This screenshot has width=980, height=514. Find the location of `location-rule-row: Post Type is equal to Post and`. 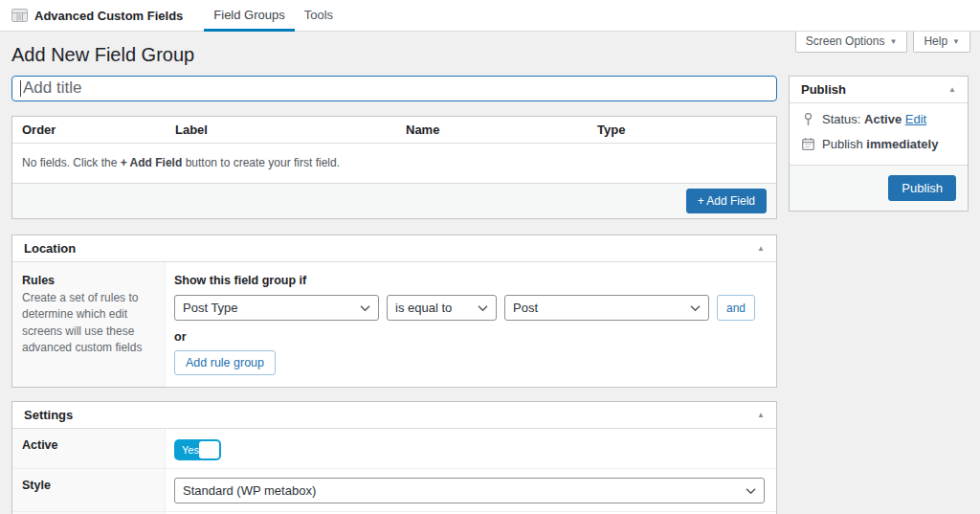

location-rule-row: Post Type is equal to Post and is located at coordinates (469, 308).